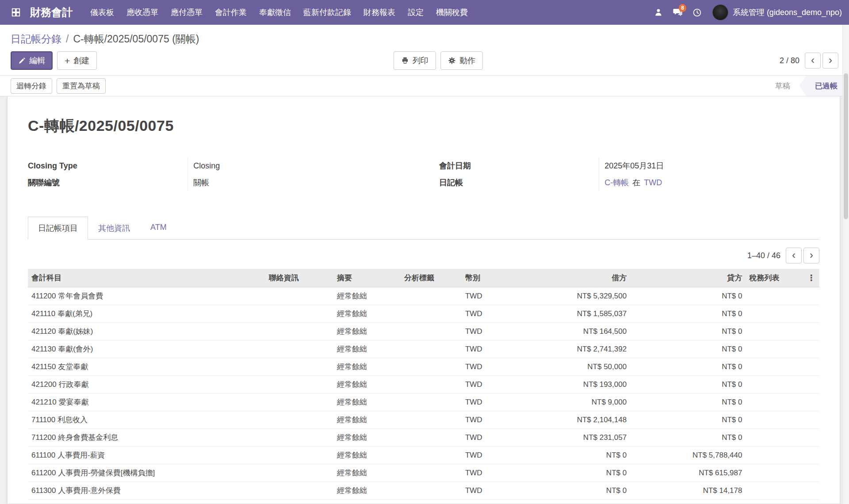  I want to click on create-button: + 創建, so click(77, 61).